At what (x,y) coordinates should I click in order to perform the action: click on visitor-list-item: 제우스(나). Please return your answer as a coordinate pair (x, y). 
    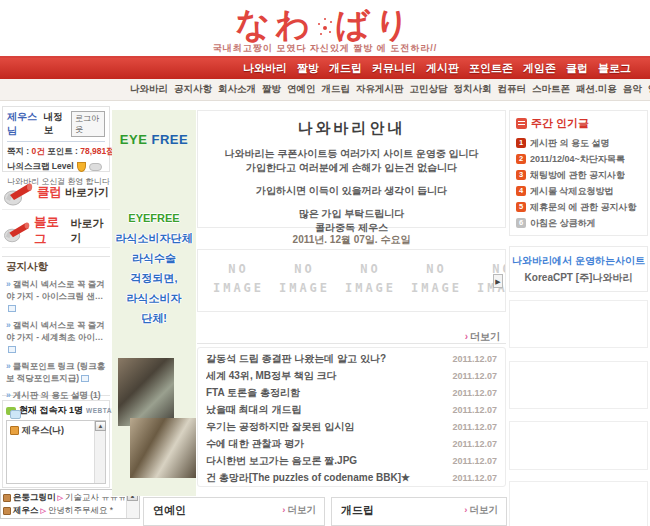
    Looking at the image, I should click on (56, 430).